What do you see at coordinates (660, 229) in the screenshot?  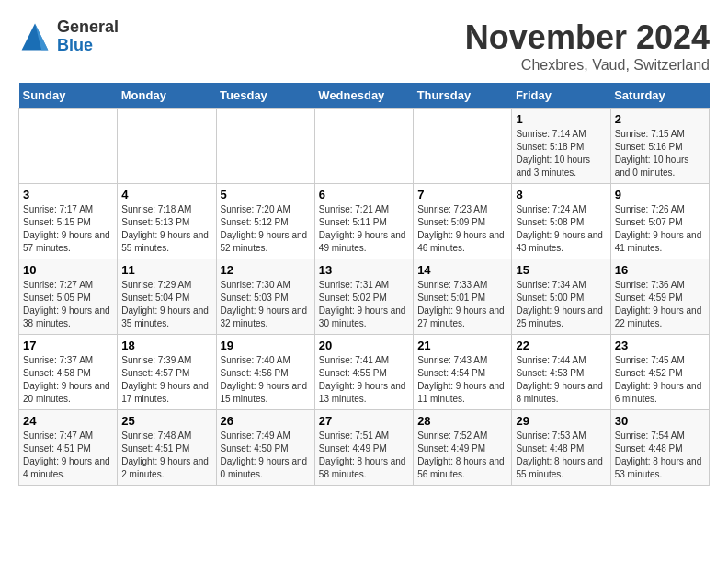 I see `day-info: Sunrise: 7:26 AM Sunset: 5:07 PM Dayligh…` at bounding box center [660, 229].